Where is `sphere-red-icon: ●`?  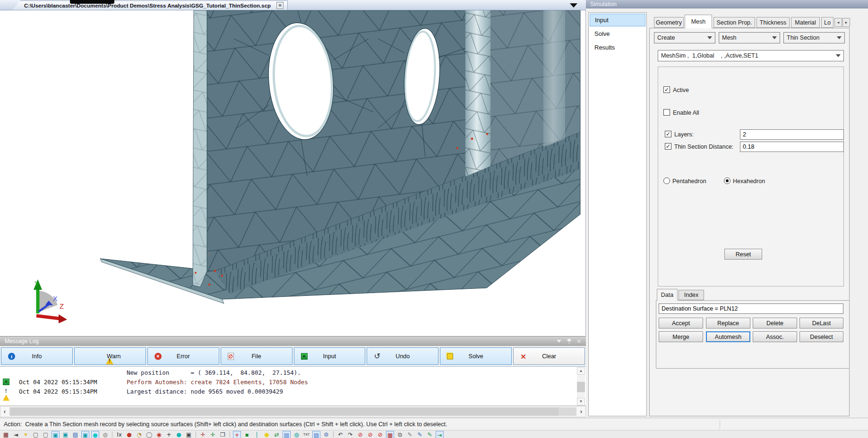 sphere-red-icon: ● is located at coordinates (129, 434).